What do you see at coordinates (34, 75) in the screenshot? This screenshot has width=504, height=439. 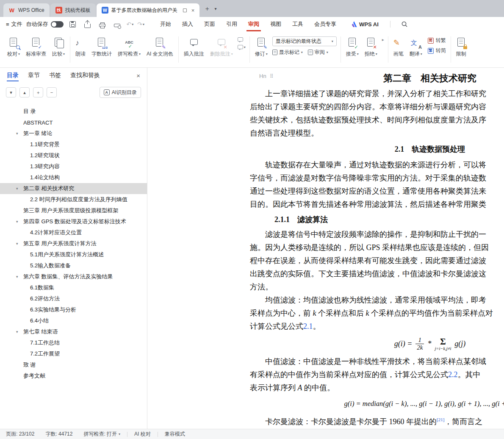 I see `sidebar-tab: 章节` at bounding box center [34, 75].